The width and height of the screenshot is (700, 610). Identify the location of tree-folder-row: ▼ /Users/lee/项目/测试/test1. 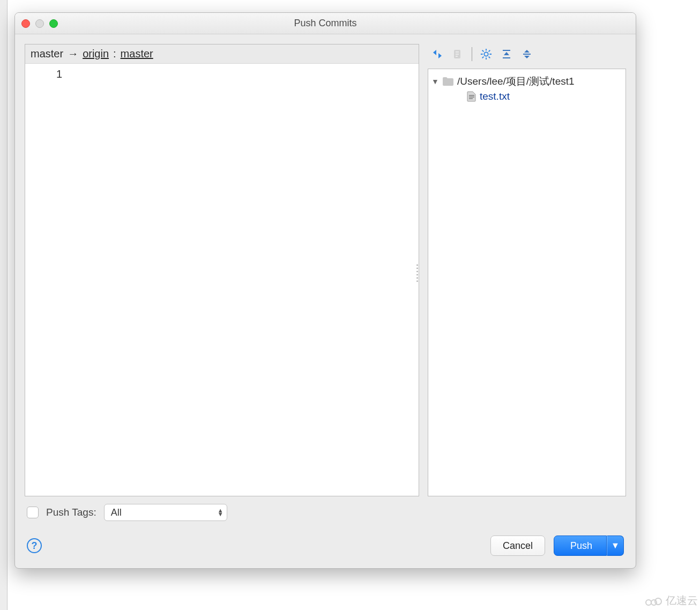
(527, 81).